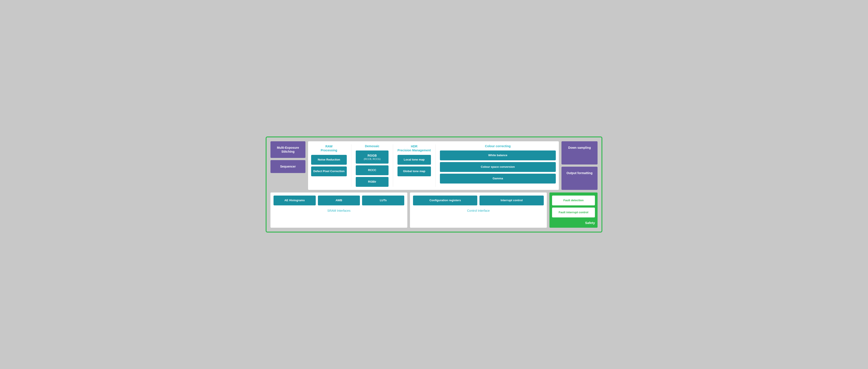 The width and height of the screenshot is (868, 369). I want to click on raw-processing-column: RAW Processing Noise Reduction Defect Pi…, so click(329, 165).